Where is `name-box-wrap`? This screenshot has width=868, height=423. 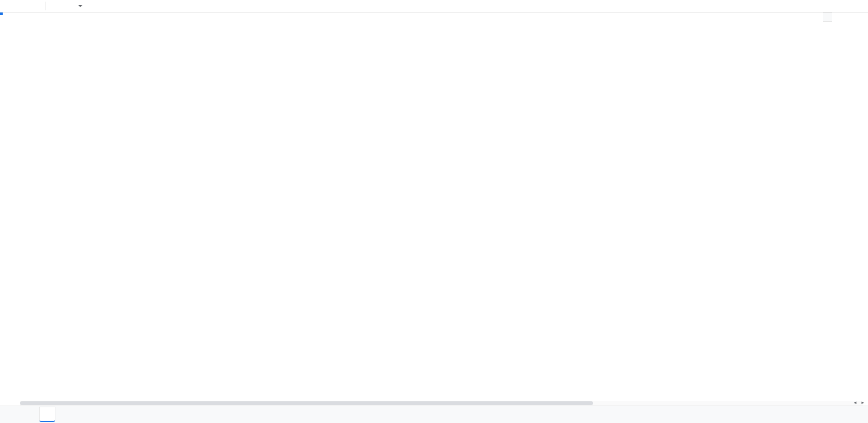 name-box-wrap is located at coordinates (22, 6).